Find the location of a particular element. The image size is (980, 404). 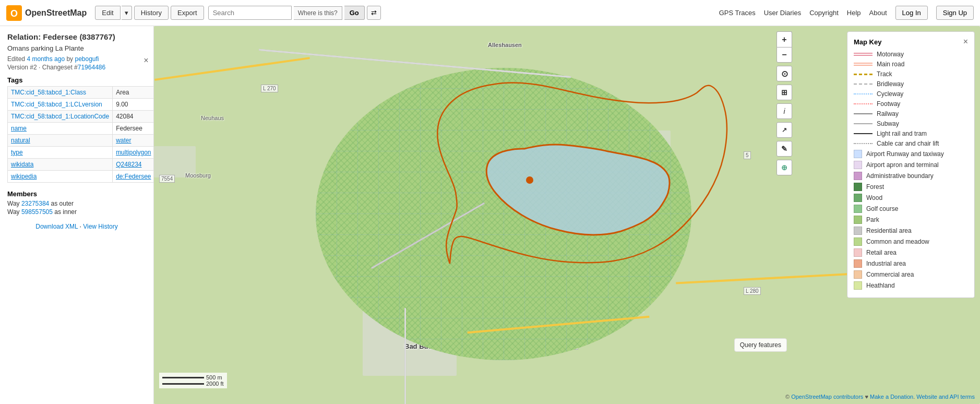

attribution: © OpenStreetMap contributors ♥ Make a Do… is located at coordinates (880, 397).